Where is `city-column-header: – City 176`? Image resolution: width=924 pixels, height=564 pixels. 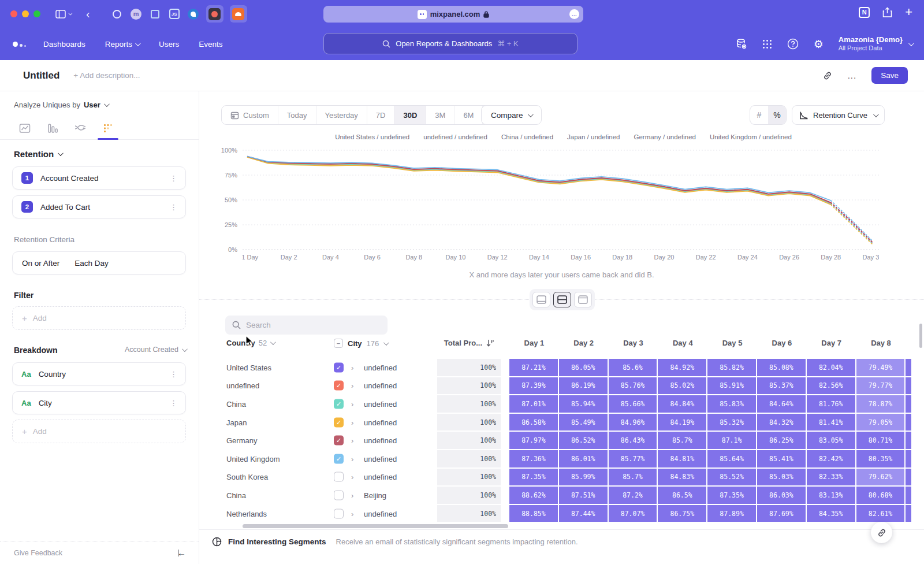
city-column-header: – City 176 is located at coordinates (360, 343).